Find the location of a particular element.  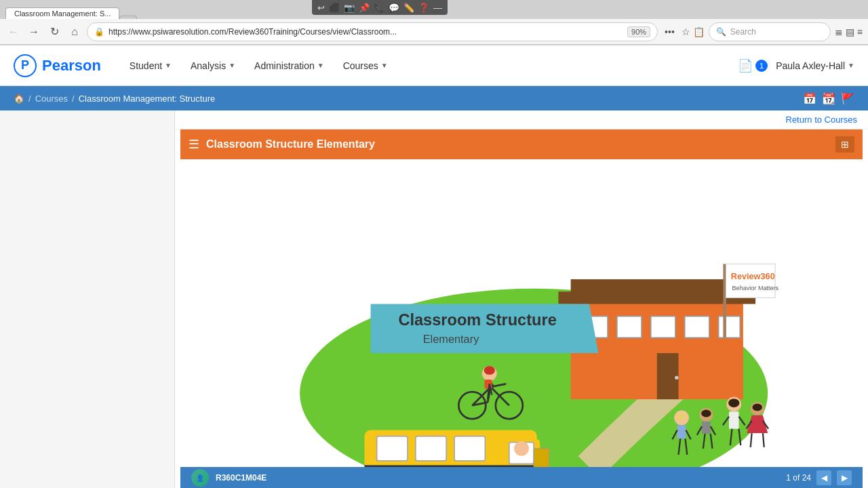

prev-slide-button: ◀ is located at coordinates (824, 478).